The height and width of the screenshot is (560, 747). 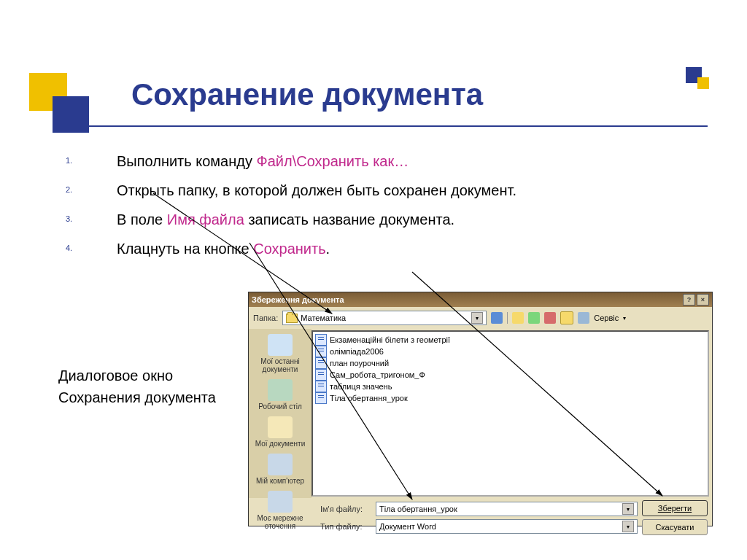 What do you see at coordinates (137, 386) in the screenshot?
I see `caption: Диалоговое окно Сохранения документа` at bounding box center [137, 386].